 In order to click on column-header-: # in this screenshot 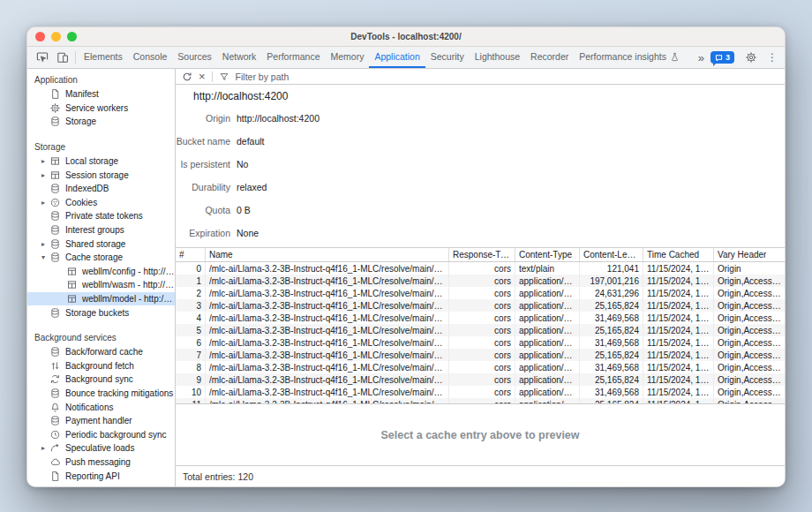, I will do `click(191, 254)`.